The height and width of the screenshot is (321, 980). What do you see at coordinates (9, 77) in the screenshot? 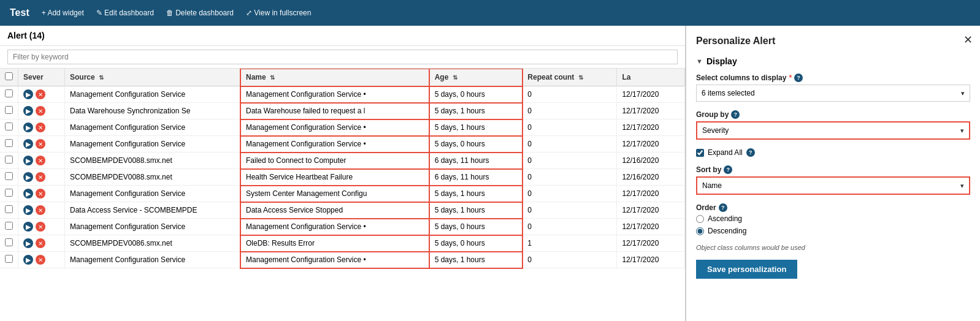
I see `th-checkbox` at bounding box center [9, 77].